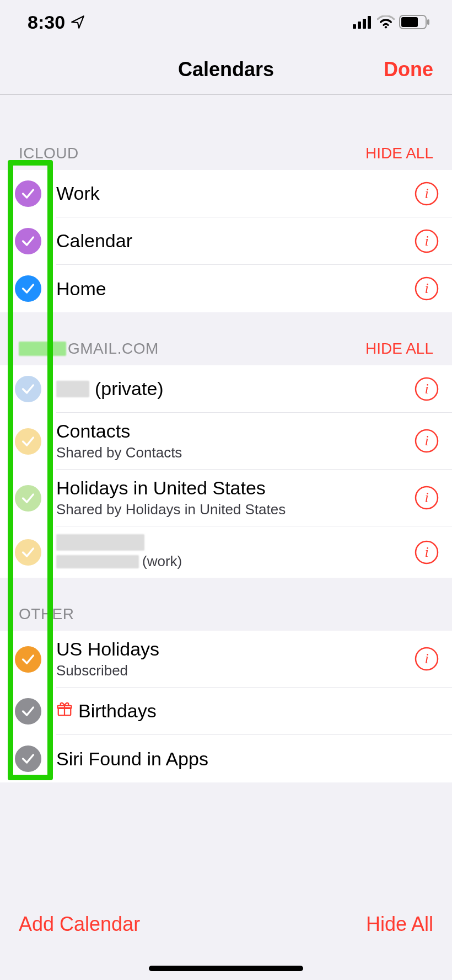  I want to click on row-text: (work), so click(235, 552).